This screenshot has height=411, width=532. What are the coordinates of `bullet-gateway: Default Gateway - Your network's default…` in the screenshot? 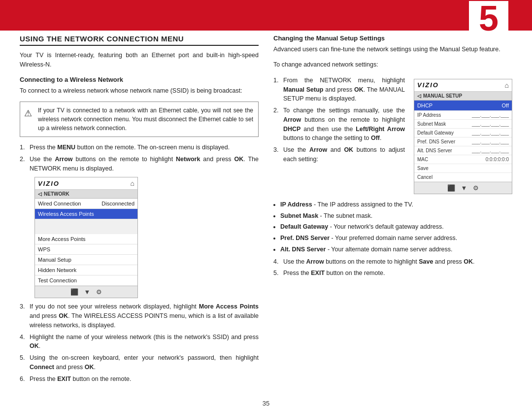 It's located at (396, 227).